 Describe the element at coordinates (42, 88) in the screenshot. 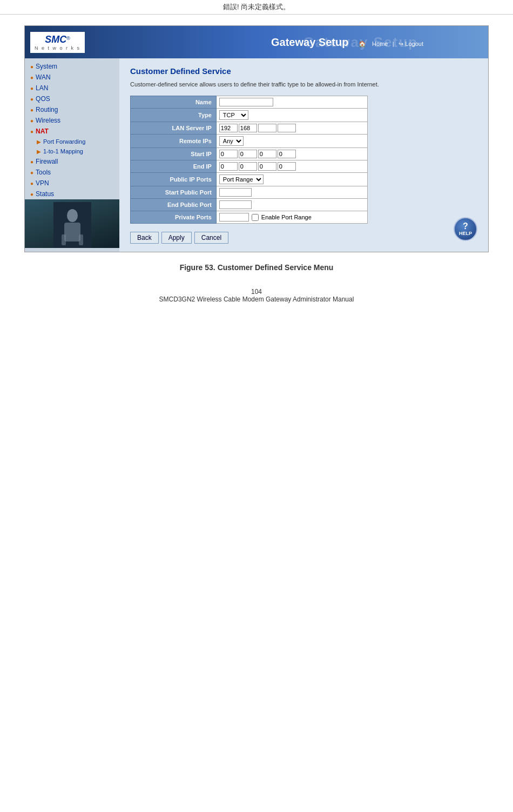

I see `sidebar-label-lan: LAN` at that location.